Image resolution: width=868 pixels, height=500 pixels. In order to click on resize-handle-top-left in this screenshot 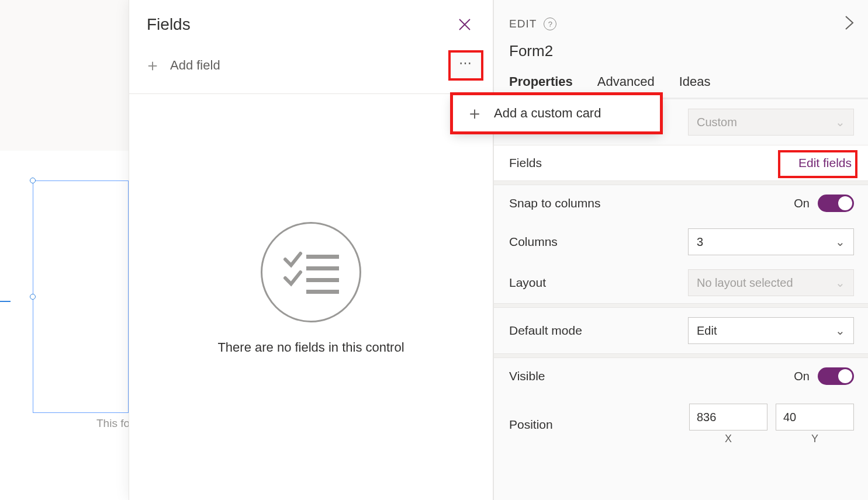, I will do `click(33, 180)`.